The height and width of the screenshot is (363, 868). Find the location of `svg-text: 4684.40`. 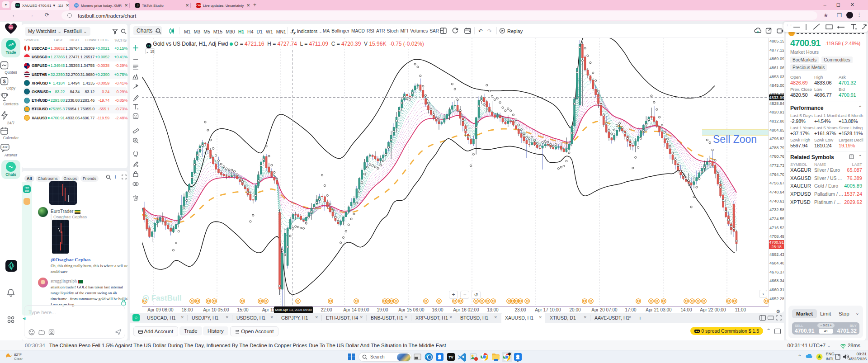

svg-text: 4684.40 is located at coordinates (777, 263).